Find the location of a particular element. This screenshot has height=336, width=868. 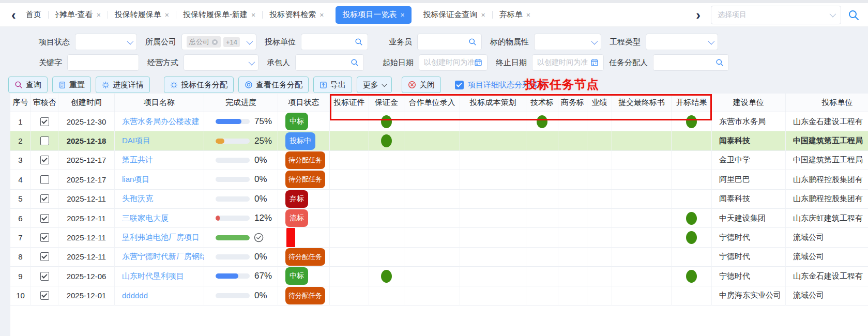

cell-task-保证金 is located at coordinates (387, 122).